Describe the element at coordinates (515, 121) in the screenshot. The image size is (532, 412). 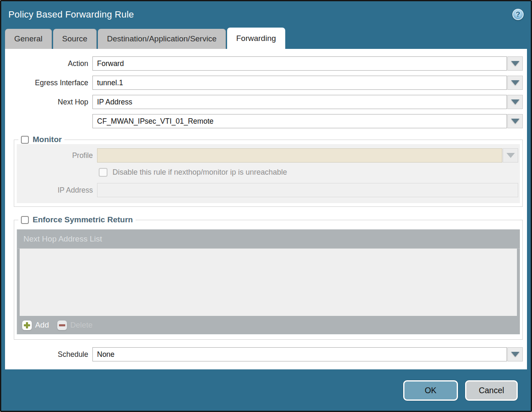
I see `next-hop-address-dropdown-button` at that location.